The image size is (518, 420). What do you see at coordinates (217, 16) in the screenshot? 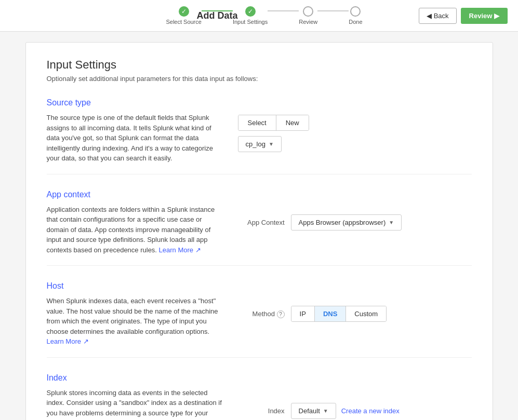
I see `page-title: Add Data` at bounding box center [217, 16].